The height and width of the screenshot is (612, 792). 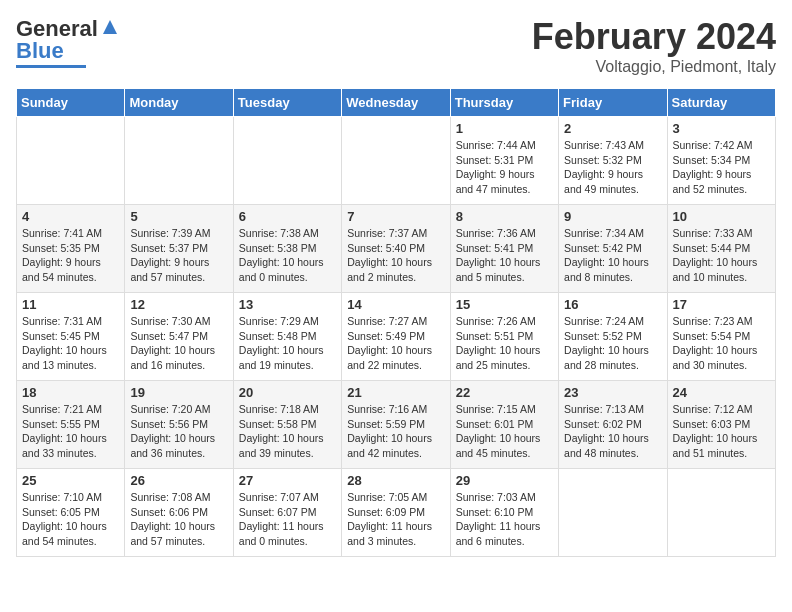 I want to click on week-row-2: 4Sunrise: 7:41 AM Sunset: 5:35 PM Daylig…, so click(x=396, y=249).